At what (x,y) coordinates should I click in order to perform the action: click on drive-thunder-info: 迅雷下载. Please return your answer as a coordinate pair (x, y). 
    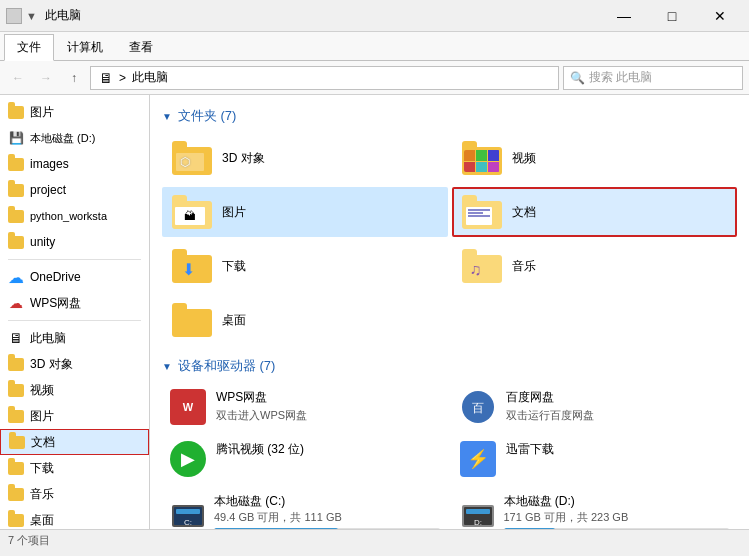
    Looking at the image, I should click on (618, 450).